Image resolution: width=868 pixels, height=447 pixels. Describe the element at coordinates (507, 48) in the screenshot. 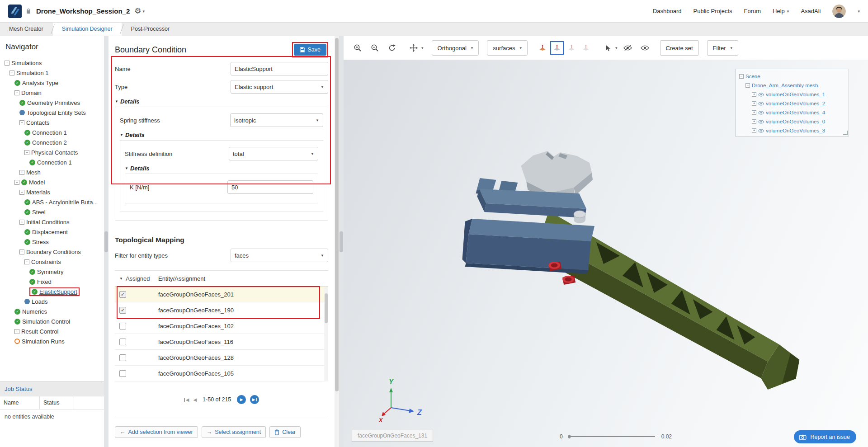

I see `render-mode-dropdown: surfaces ▾` at that location.